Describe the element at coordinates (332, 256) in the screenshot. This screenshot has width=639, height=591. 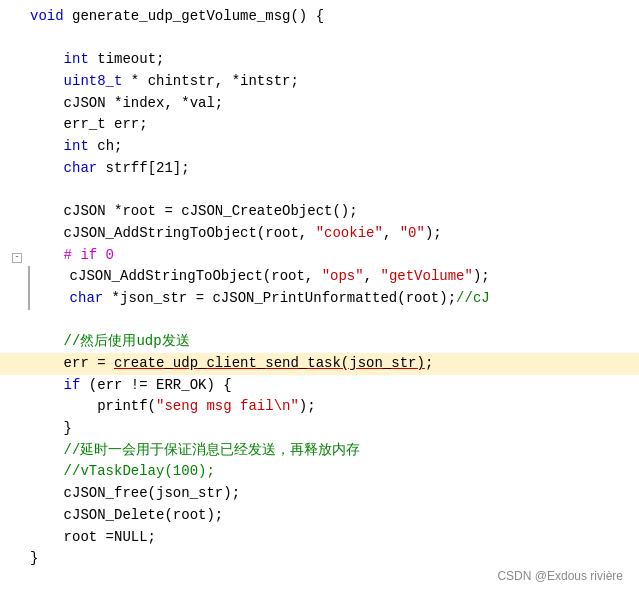
I see `line-content: # if 0` at that location.